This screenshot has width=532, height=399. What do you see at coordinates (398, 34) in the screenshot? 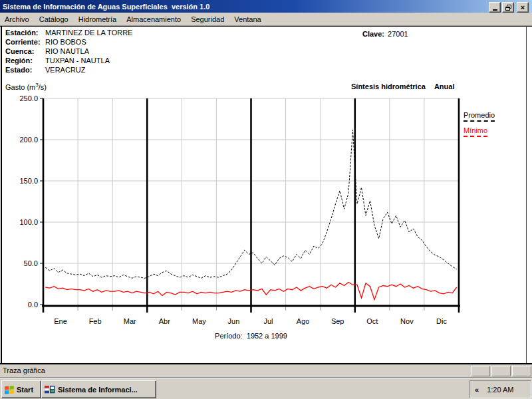
I see `clave-value: 27001` at bounding box center [398, 34].